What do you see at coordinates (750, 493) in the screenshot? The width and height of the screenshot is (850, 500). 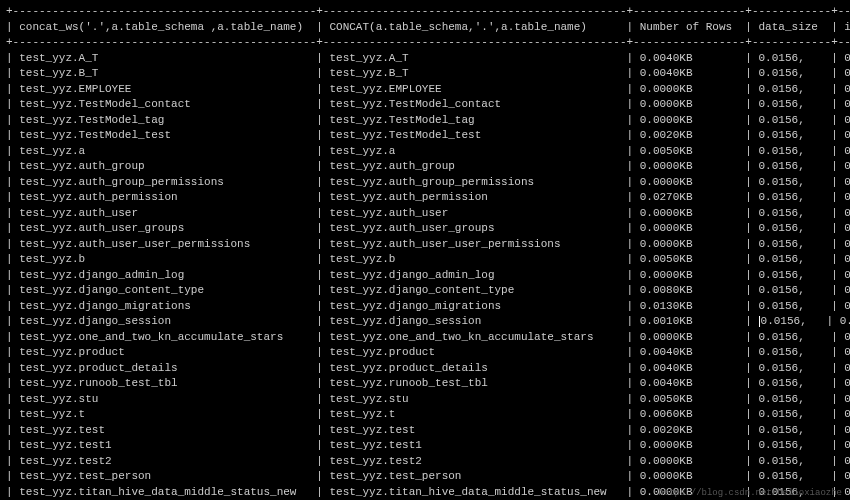 I see `watermark-text: https://blog.csdn.net/helloxiaozhe` at bounding box center [750, 493].